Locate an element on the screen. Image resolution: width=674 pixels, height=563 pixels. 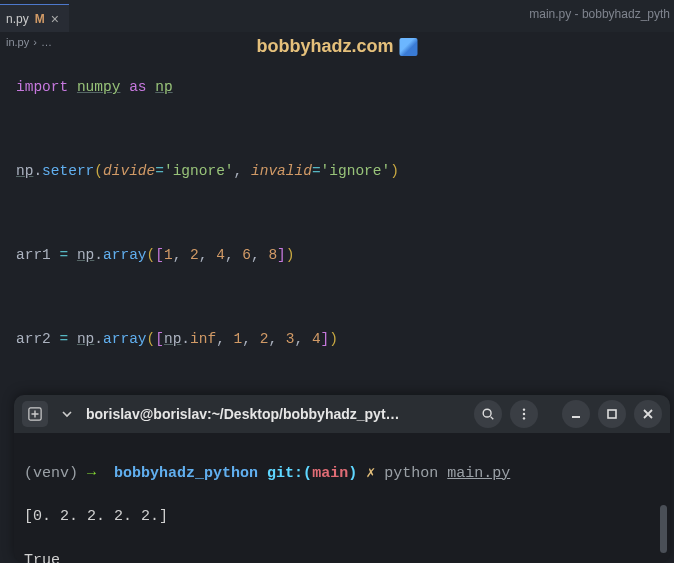
new-tab-button is located at coordinates (35, 414).